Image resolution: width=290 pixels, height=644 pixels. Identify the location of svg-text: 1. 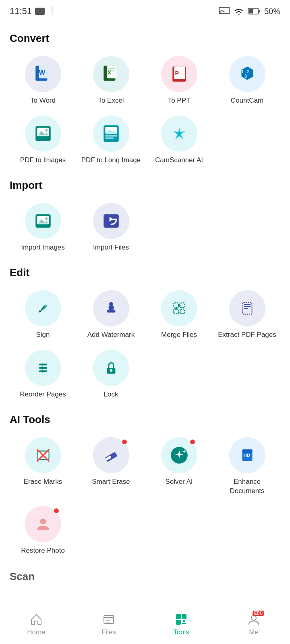
(242, 72).